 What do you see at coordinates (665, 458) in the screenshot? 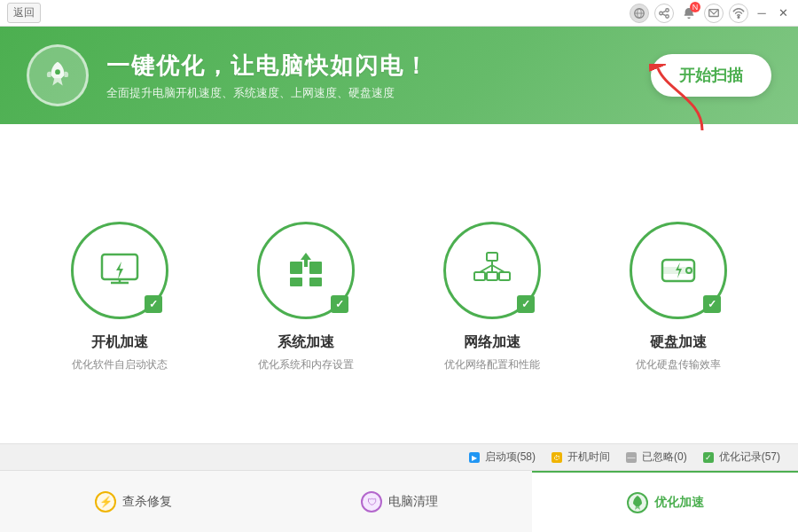
I see `status-ignored-label: 已忽略(0)` at bounding box center [665, 458].